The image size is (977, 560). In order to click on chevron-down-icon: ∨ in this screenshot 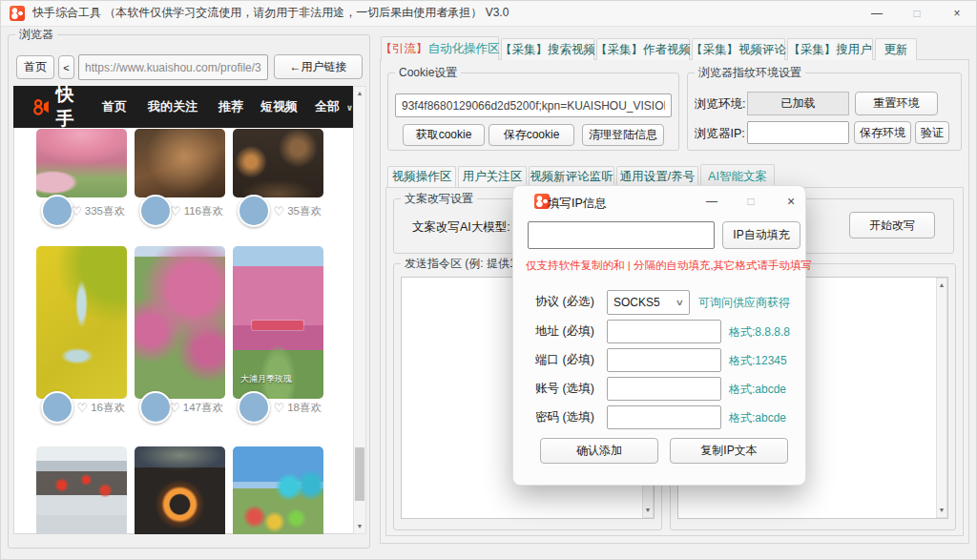, I will do `click(349, 108)`.